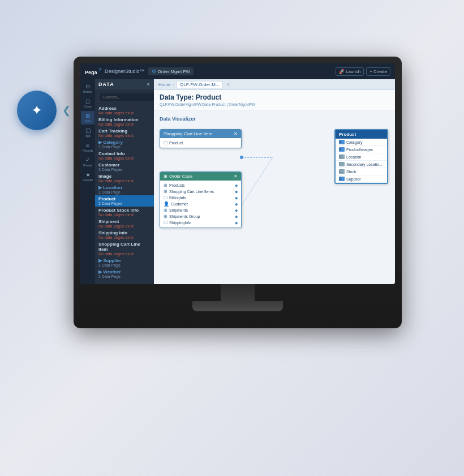 The width and height of the screenshot is (464, 476). I want to click on create-button: + Create, so click(378, 71).